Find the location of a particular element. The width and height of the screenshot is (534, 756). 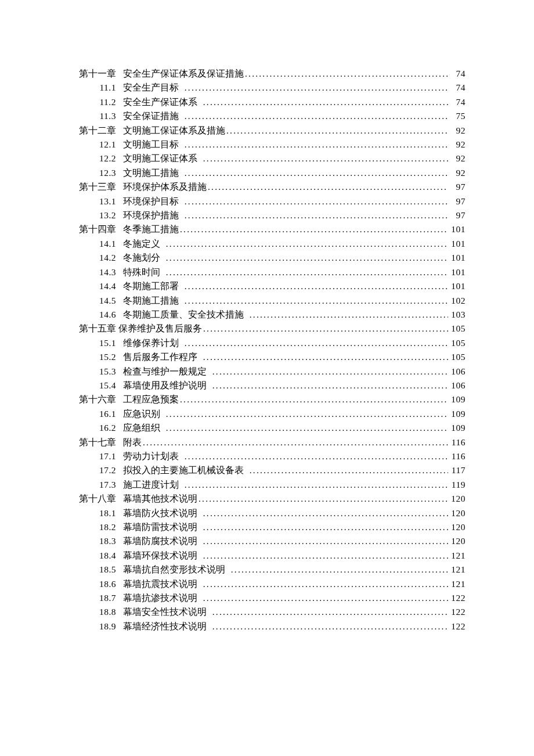

toc-entry-number: 12.3 is located at coordinates (93, 173).